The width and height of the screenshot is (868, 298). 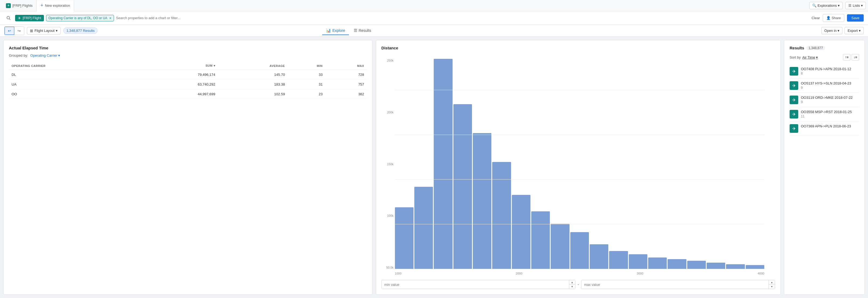 What do you see at coordinates (45, 55) in the screenshot?
I see `grouped-by-selector: Operating Carrier ▾` at bounding box center [45, 55].